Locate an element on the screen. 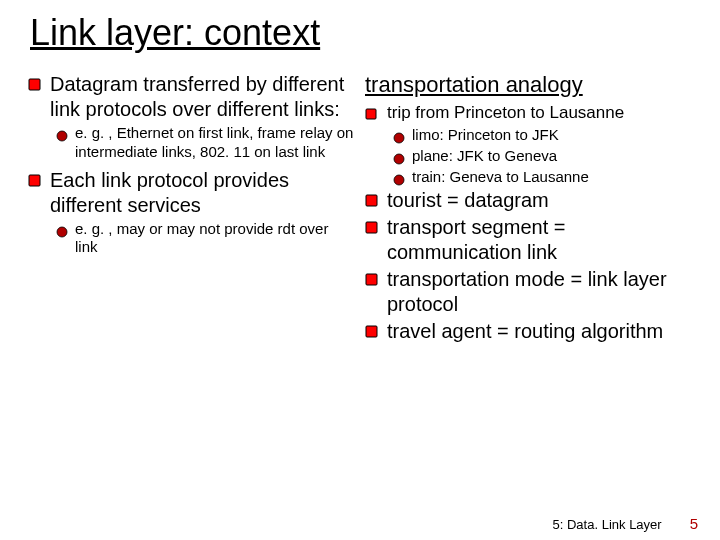  list-text: travel agent = routing algorithm is located at coordinates (525, 332).